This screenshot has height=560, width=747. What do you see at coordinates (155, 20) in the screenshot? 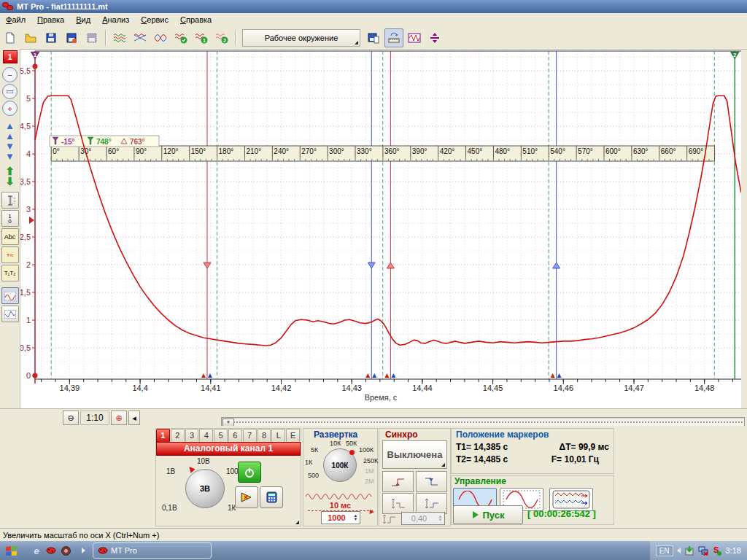
I see `menu-item-4: Сервис` at bounding box center [155, 20].